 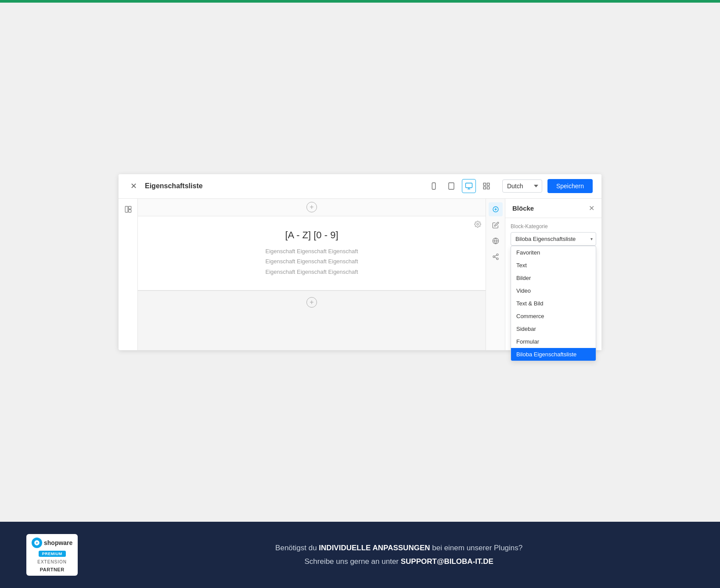 What do you see at coordinates (434, 186) in the screenshot?
I see `mobile-device-icon` at bounding box center [434, 186].